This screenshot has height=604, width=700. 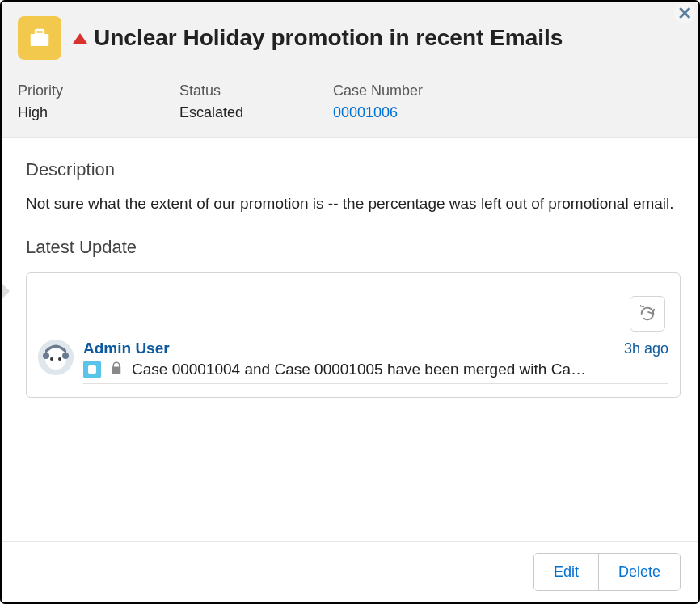 What do you see at coordinates (685, 14) in the screenshot?
I see `close-button: ✕` at bounding box center [685, 14].